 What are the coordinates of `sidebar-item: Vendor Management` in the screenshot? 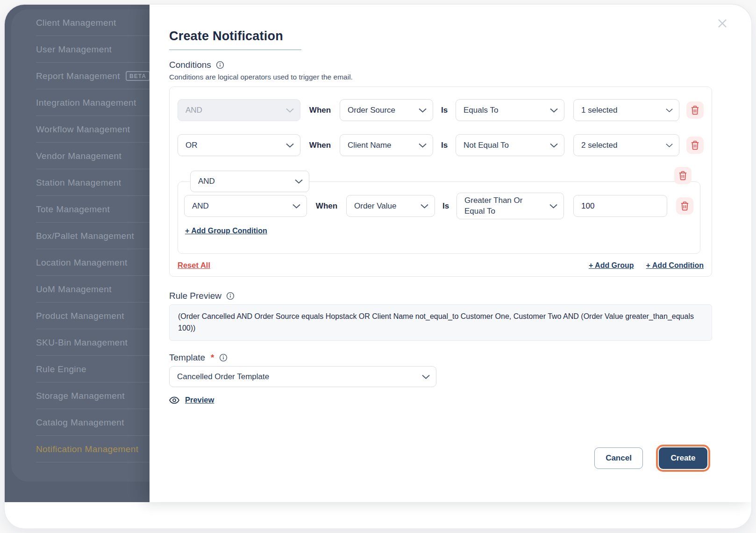 It's located at (77, 156).